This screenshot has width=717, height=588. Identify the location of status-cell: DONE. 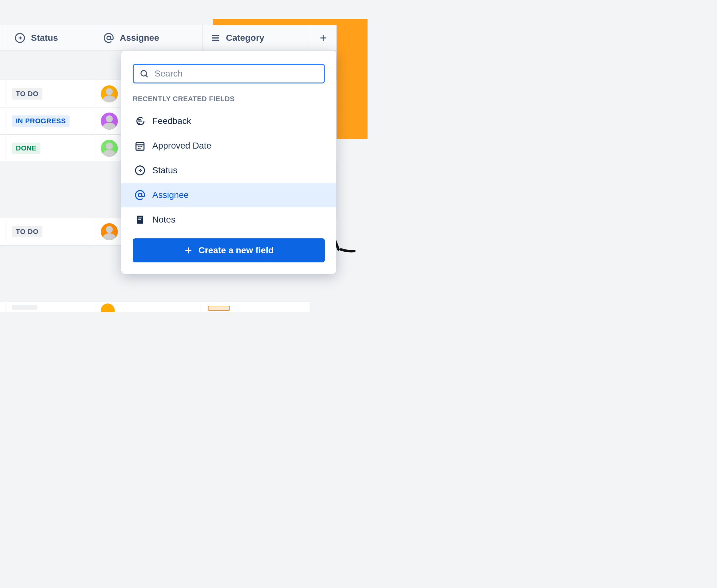
(51, 148).